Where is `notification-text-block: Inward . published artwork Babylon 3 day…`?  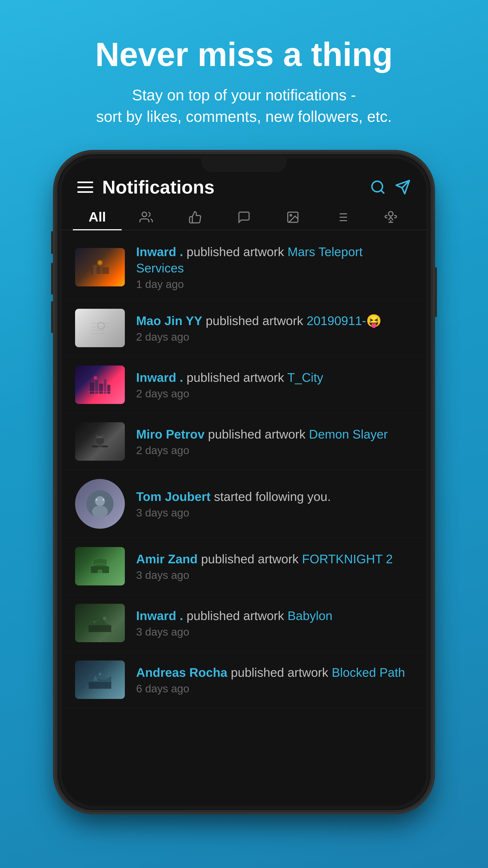
notification-text-block: Inward . published artwork Babylon 3 day… is located at coordinates (274, 623).